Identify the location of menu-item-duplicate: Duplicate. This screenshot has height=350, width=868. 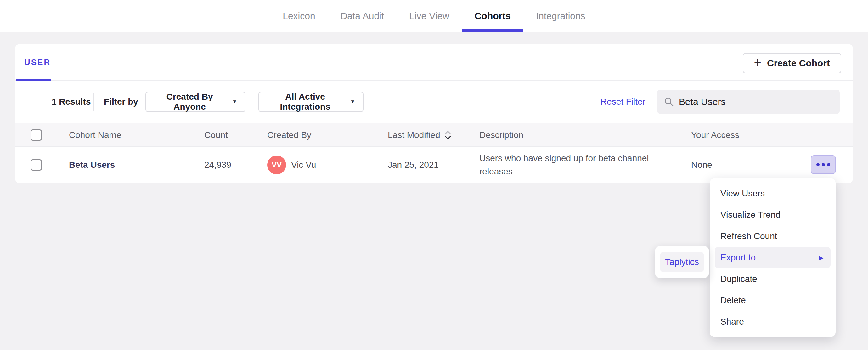
(773, 279).